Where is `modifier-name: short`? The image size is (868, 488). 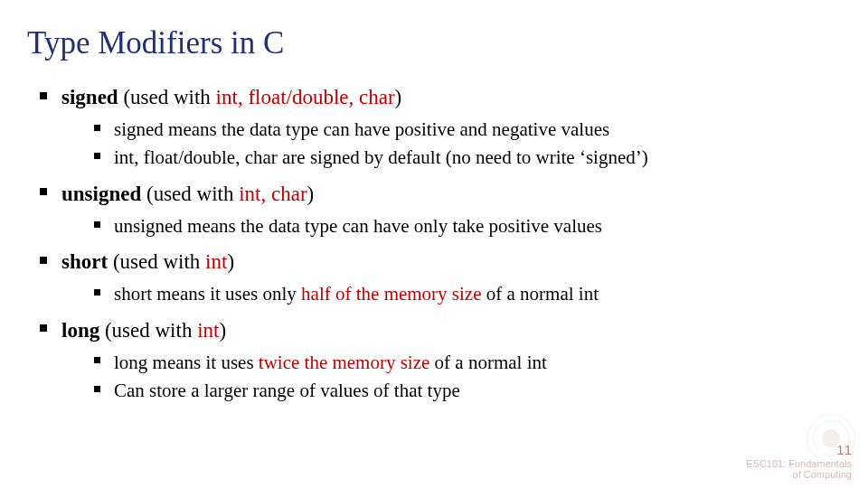 modifier-name: short is located at coordinates (85, 262).